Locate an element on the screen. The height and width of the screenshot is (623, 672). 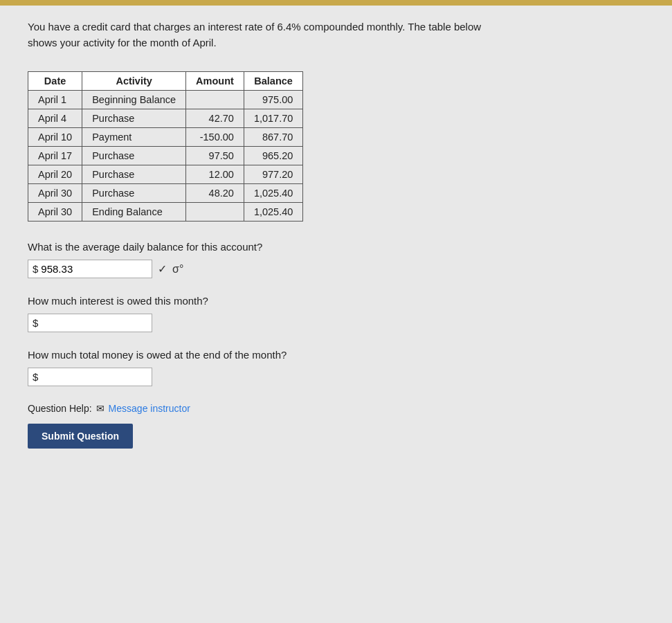
table-row: April 30Purchase48.201,025.40 is located at coordinates (166, 194).